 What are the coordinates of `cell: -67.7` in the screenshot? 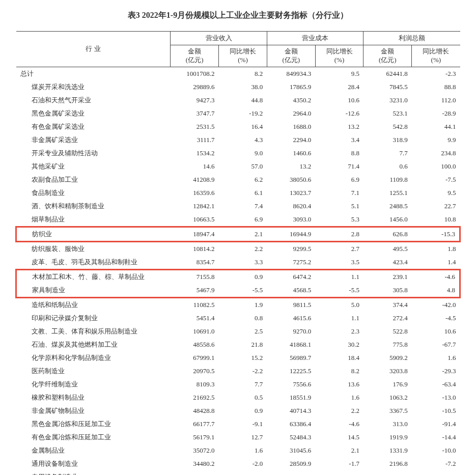 It's located at (436, 345).